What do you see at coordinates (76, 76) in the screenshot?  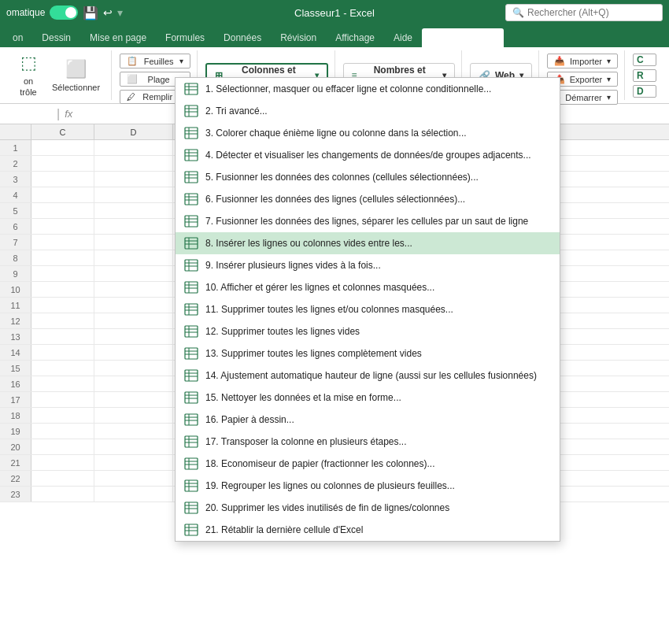 I see `selectionner-btn2: ⬜ Sélectionner` at bounding box center [76, 76].